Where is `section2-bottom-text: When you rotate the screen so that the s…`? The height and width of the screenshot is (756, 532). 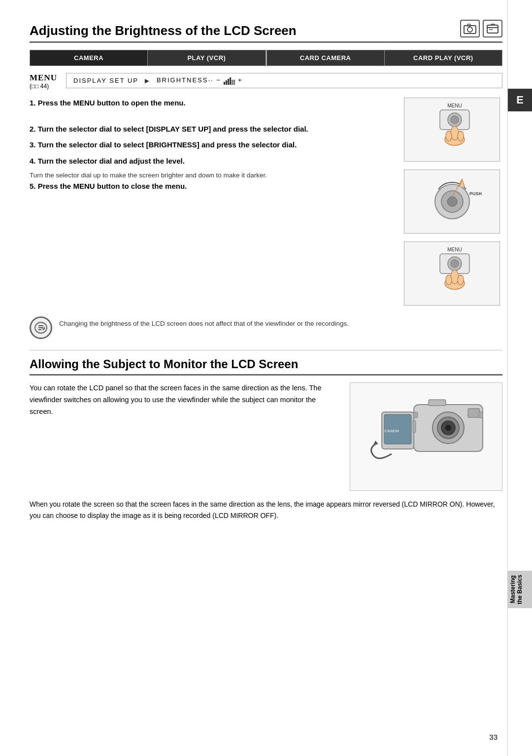
section2-bottom-text: When you rotate the screen so that the s… is located at coordinates (266, 510).